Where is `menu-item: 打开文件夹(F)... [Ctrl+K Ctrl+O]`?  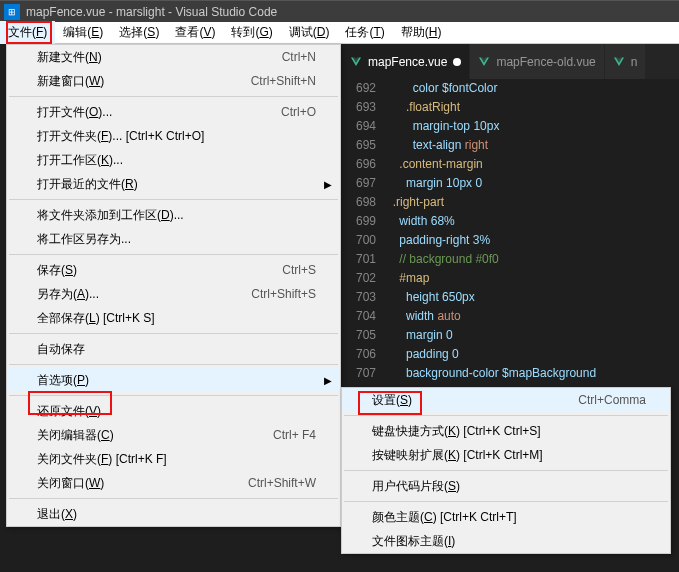 menu-item: 打开文件夹(F)... [Ctrl+K Ctrl+O] is located at coordinates (174, 136).